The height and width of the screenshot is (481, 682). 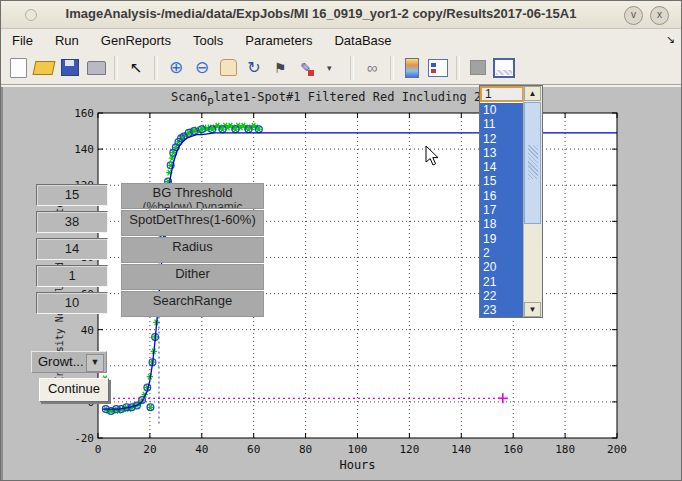 I want to click on menu-bar: FileRunGenReportsToolsParametersDataBase, so click(x=342, y=40).